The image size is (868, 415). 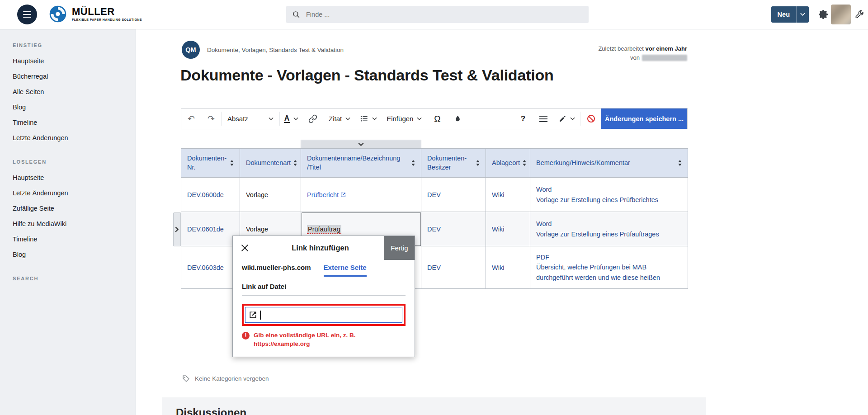 I want to click on sidebar-item-hauptseite: Hauptseite, so click(x=68, y=61).